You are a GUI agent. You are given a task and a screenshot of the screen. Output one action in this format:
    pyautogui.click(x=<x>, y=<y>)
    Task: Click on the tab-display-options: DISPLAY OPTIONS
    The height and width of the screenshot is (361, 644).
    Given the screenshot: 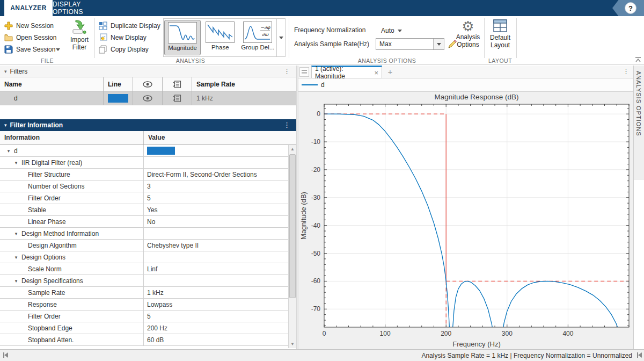 What is the action you would take?
    pyautogui.click(x=83, y=8)
    